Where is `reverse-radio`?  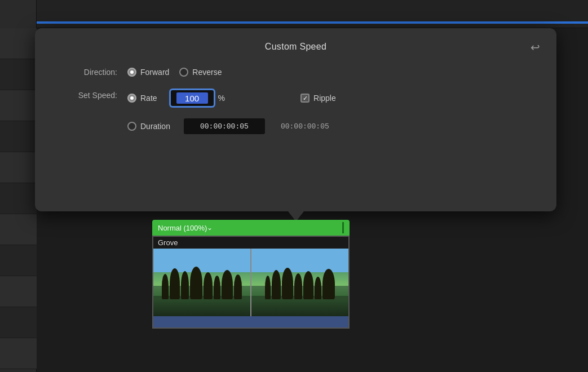 reverse-radio is located at coordinates (184, 72).